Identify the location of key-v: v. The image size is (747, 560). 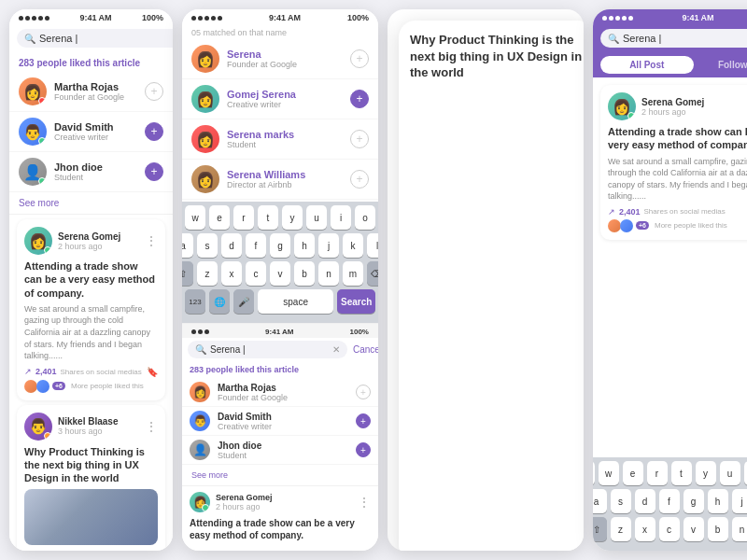
(280, 273).